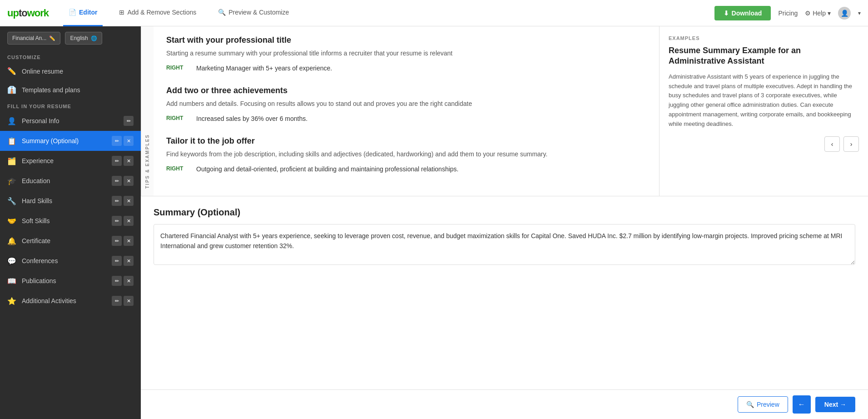 The width and height of the screenshot is (868, 419). What do you see at coordinates (70, 281) in the screenshot?
I see `sidebar-item-publications: 📖 Publications ✏ ✕` at bounding box center [70, 281].